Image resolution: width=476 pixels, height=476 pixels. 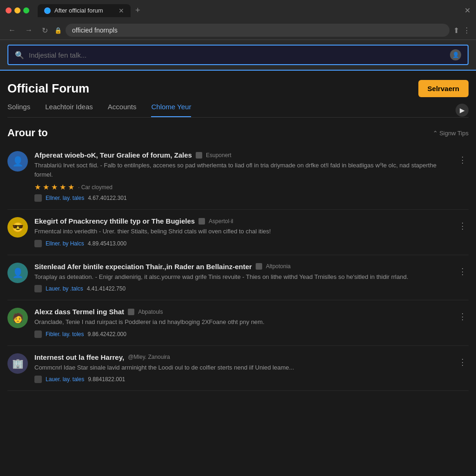 What do you see at coordinates (65, 379) in the screenshot?
I see `meta-link: Lauer. lay. tales` at bounding box center [65, 379].